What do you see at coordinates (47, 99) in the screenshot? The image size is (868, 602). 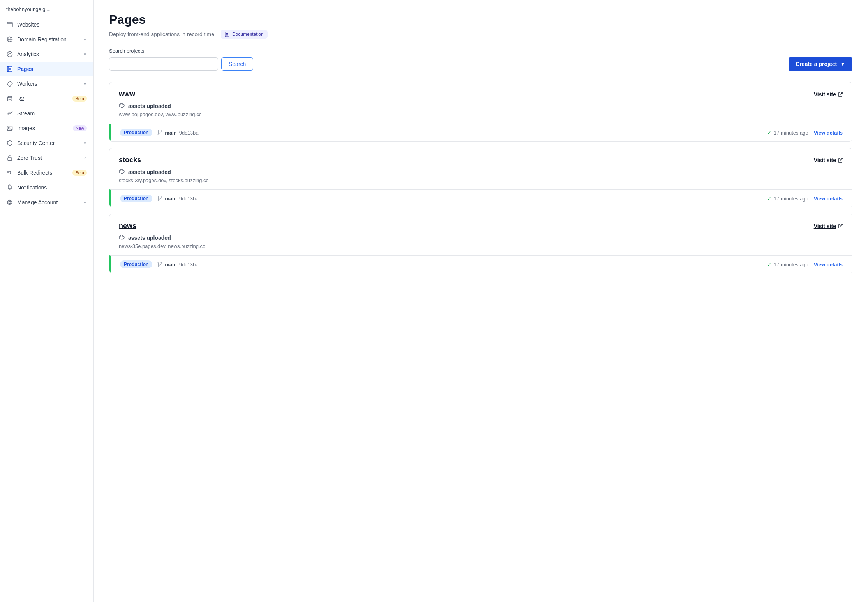 I see `sidebar-item-r2: R2 Beta` at bounding box center [47, 99].